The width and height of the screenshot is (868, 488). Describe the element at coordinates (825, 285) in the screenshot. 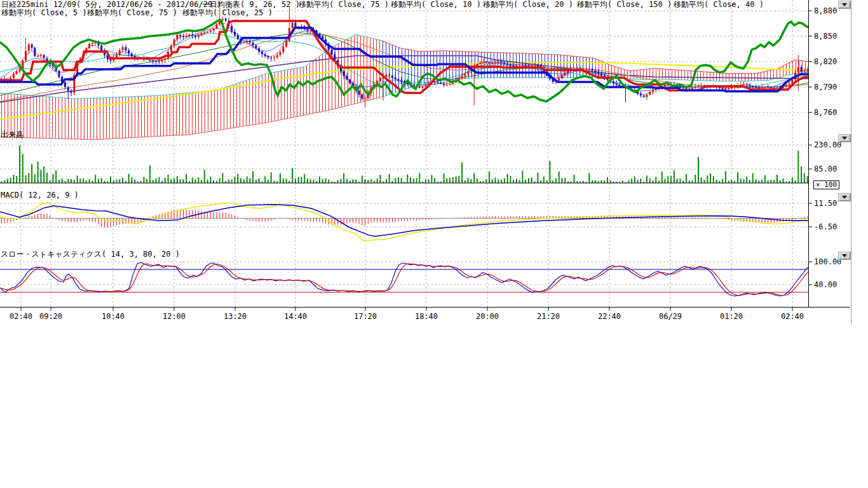

I see `svg-text: 40.00` at that location.